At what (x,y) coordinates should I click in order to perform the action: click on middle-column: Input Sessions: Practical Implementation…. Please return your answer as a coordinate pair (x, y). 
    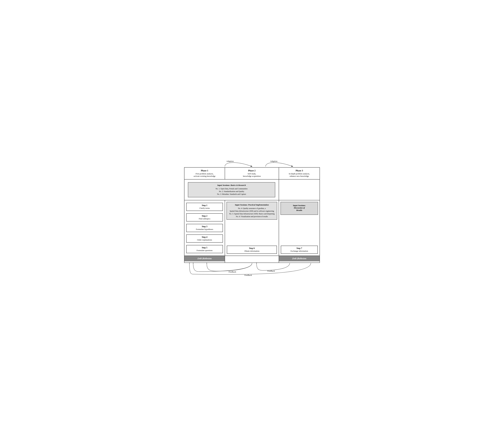
    Looking at the image, I should click on (252, 228).